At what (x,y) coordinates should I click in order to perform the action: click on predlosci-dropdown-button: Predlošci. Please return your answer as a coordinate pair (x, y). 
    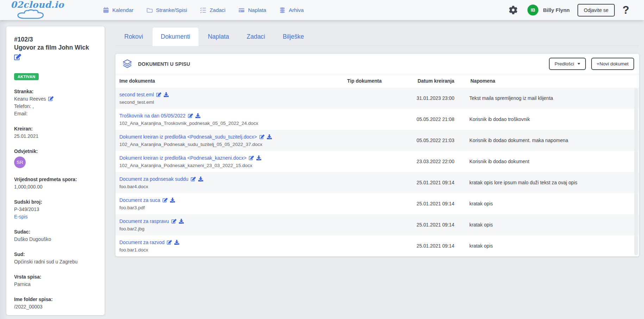
    Looking at the image, I should click on (568, 64).